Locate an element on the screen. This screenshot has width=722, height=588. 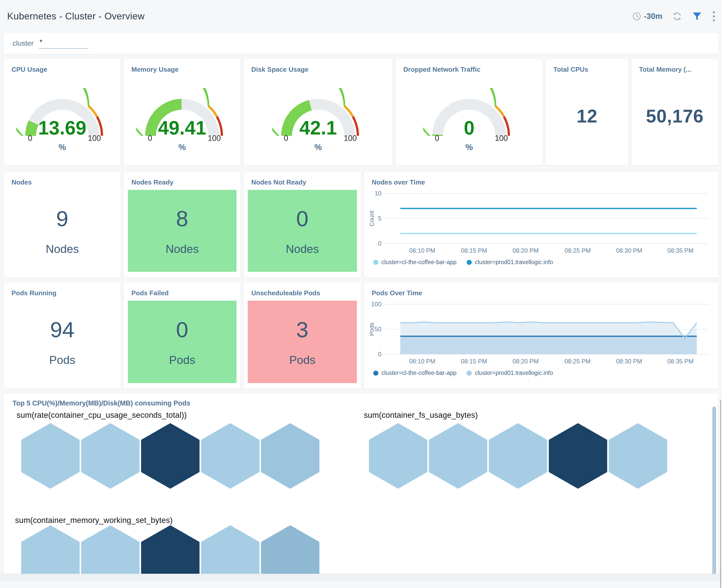
panel-cpu-usage: CPU Usage 13.690100 % is located at coordinates (62, 112).